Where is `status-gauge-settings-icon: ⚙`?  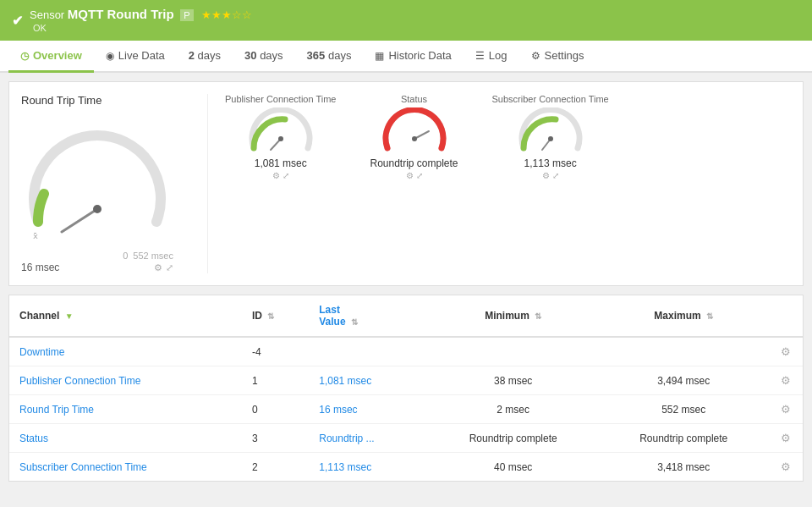
status-gauge-settings-icon: ⚙ is located at coordinates (409, 176).